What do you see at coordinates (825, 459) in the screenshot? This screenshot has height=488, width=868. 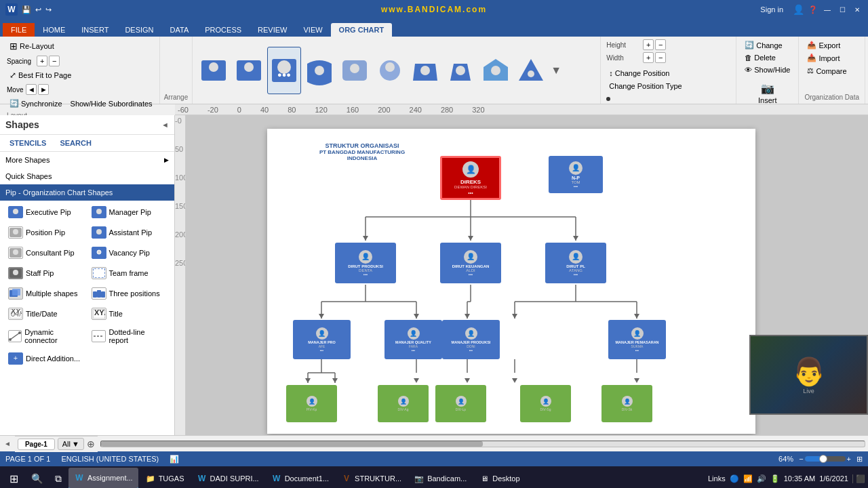 I see `zoom-track` at bounding box center [825, 459].